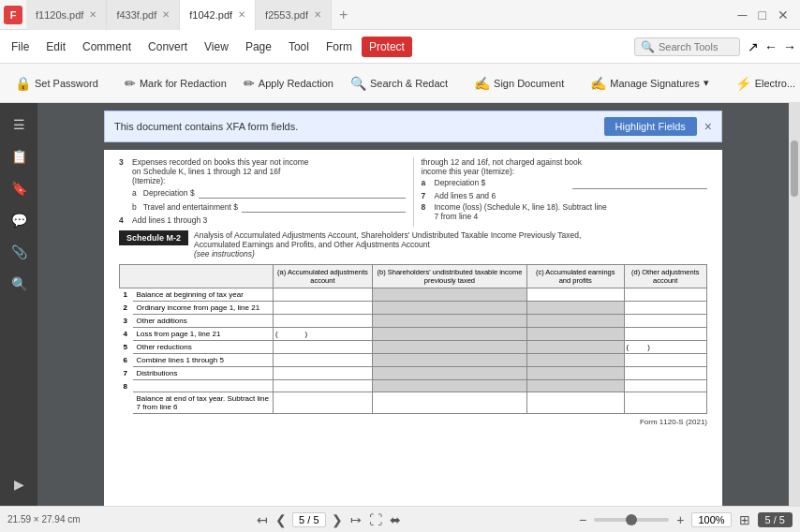 Image resolution: width=800 pixels, height=532 pixels. Describe the element at coordinates (262, 520) in the screenshot. I see `first-page-button: ↤` at that location.